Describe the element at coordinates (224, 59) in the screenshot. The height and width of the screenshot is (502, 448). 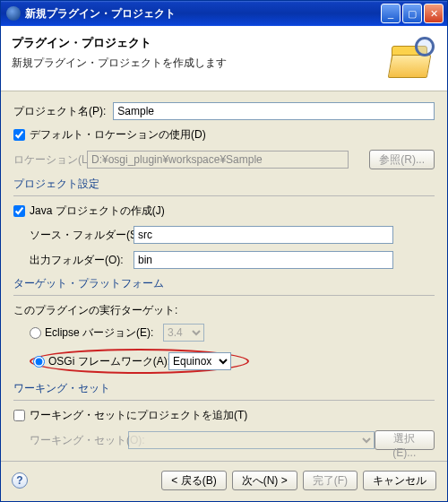
I see `wizard-header: プラグイン・プロジェクト 新規プラグイン・プロジェクトを作成します` at that location.